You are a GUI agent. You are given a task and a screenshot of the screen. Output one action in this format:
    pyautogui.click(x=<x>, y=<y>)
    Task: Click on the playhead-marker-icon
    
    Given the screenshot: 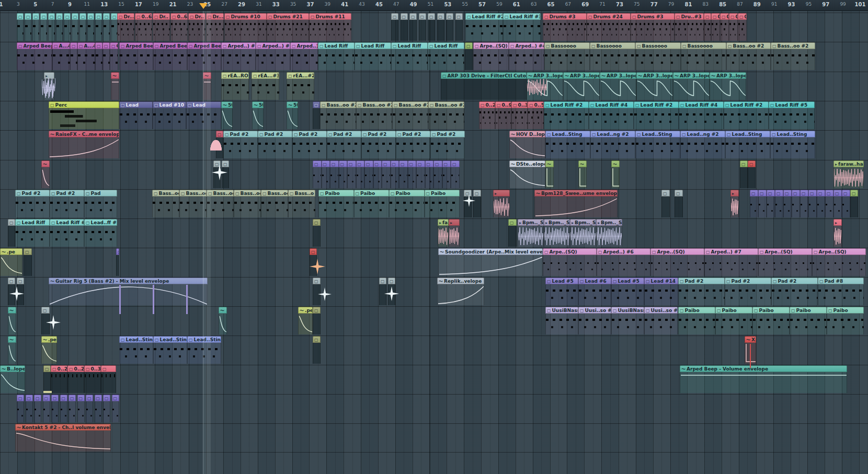 What is the action you would take?
    pyautogui.click(x=203, y=6)
    